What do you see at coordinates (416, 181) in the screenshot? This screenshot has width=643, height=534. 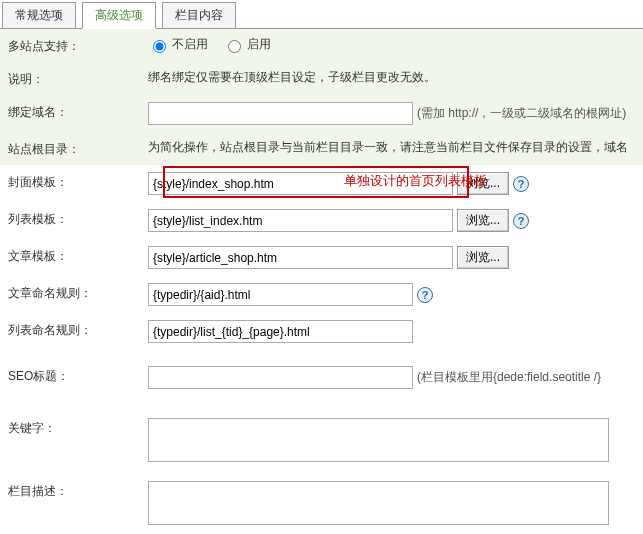 I see `annotation-text: 单独设计的首页列表模板` at bounding box center [416, 181].